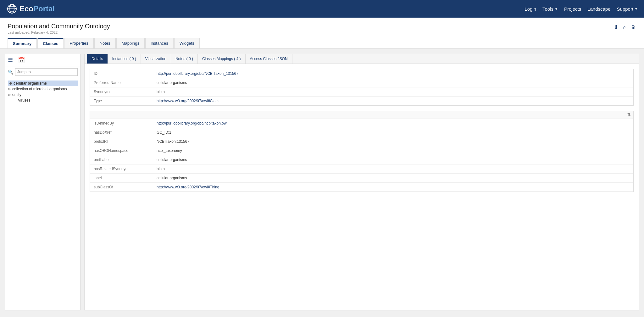 This screenshot has height=317, width=644. What do you see at coordinates (125, 59) in the screenshot?
I see `detail-tab-instances: Instances ( 0 )` at bounding box center [125, 59].